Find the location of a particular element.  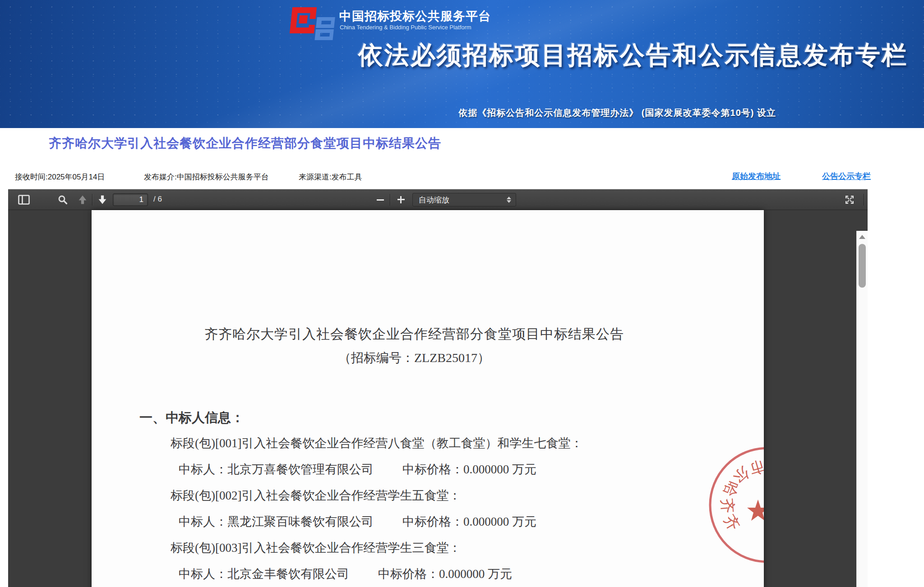

presentation-mode-button is located at coordinates (850, 200).